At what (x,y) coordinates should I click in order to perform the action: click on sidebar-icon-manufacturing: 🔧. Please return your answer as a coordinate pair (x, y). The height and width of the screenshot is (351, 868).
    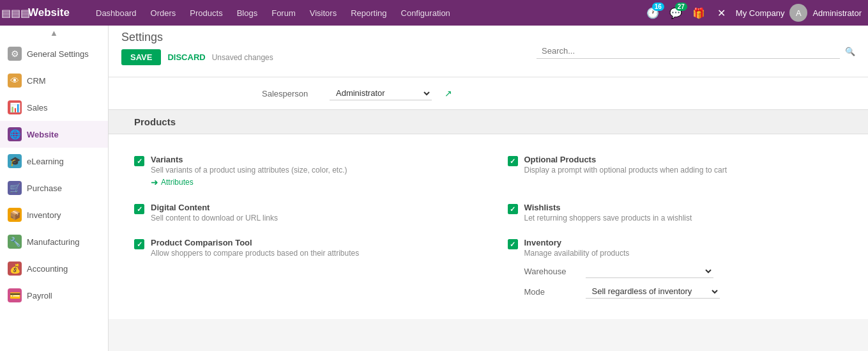
    Looking at the image, I should click on (15, 242).